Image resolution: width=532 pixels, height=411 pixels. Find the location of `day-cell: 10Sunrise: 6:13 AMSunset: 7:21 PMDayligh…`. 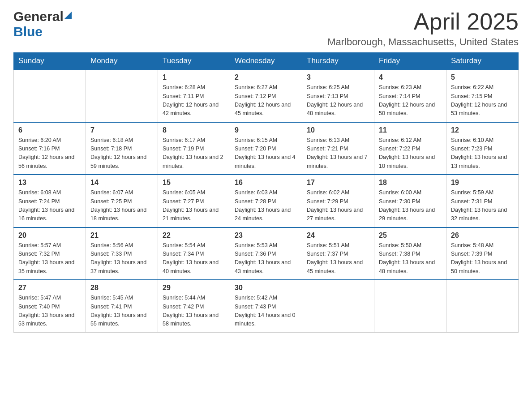

day-cell: 10Sunrise: 6:13 AMSunset: 7:21 PMDayligh… is located at coordinates (339, 149).